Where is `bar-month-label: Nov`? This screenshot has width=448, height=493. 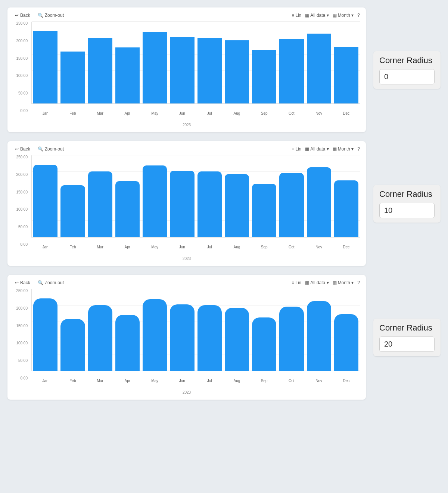
bar-month-label: Nov is located at coordinates (319, 381).